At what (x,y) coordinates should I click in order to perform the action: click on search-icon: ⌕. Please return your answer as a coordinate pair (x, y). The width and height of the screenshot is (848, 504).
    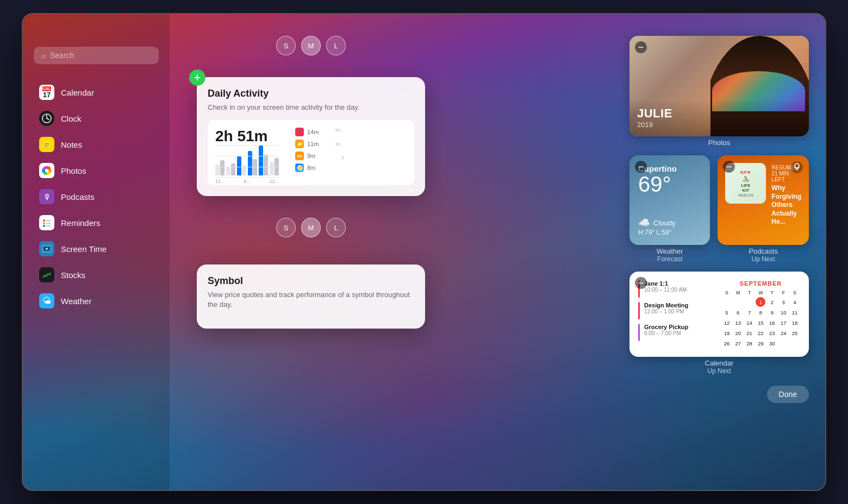
    Looking at the image, I should click on (43, 55).